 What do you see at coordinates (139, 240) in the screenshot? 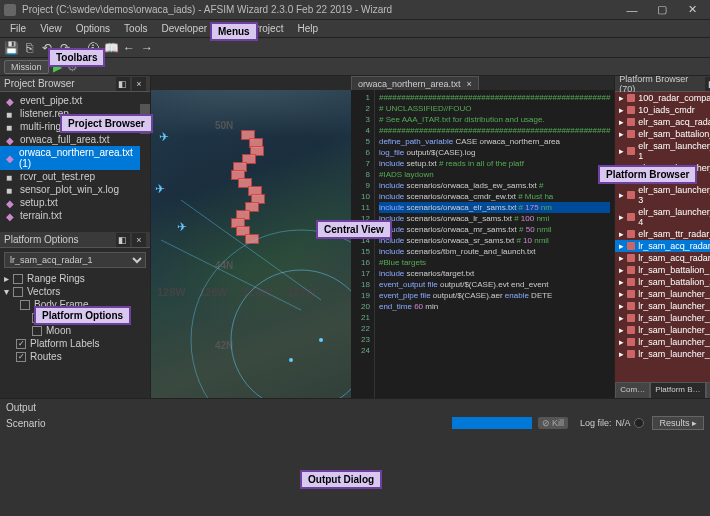
I see `po-close-icon: ×` at bounding box center [139, 240].